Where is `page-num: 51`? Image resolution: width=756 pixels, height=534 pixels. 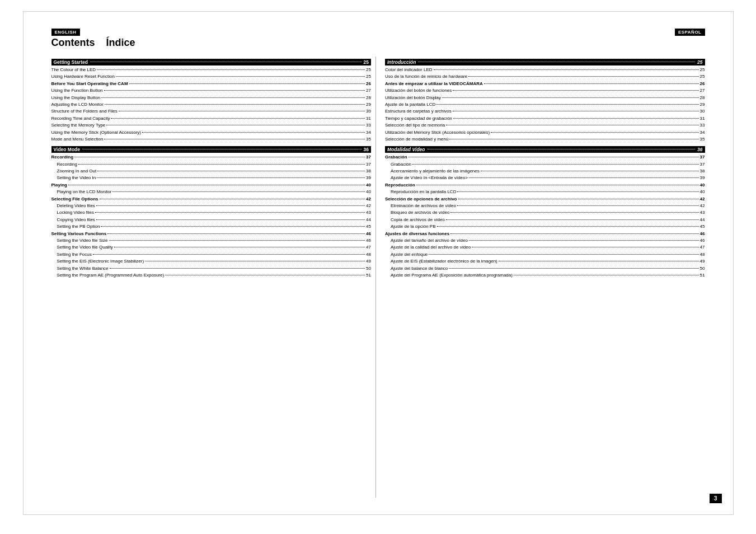 page-num: 51 is located at coordinates (703, 275).